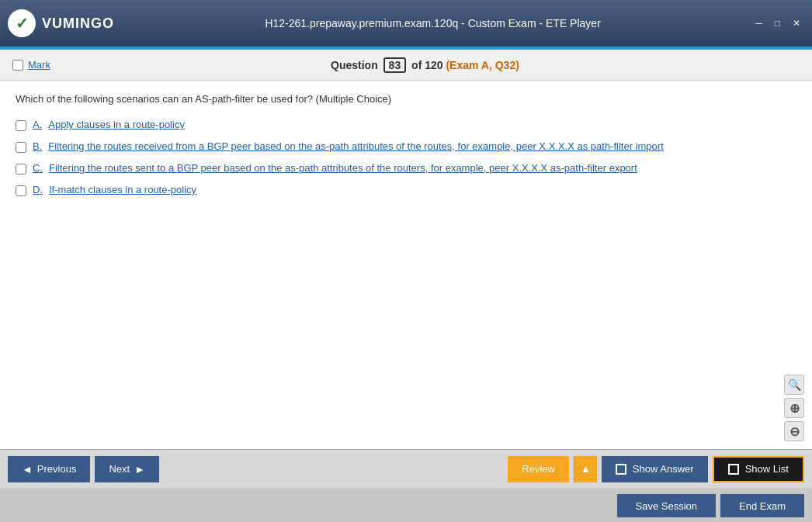 The width and height of the screenshot is (812, 522). I want to click on option-letter-d: D., so click(37, 189).